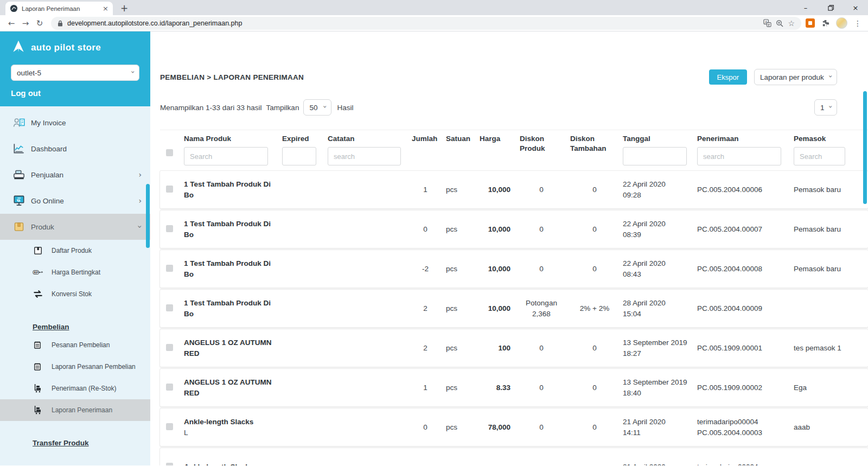  What do you see at coordinates (514, 348) in the screenshot?
I see `table-row: ANGELUS 1 OZ AUTUMN RED 2 pcs 100 0 0 13…` at bounding box center [514, 348].